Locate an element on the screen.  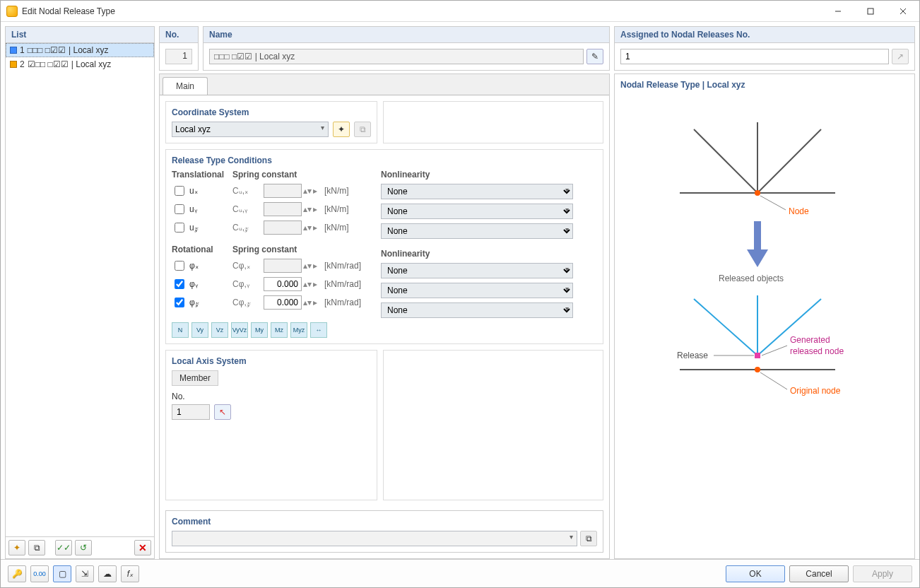
new-item-button: ✦ is located at coordinates (17, 548).